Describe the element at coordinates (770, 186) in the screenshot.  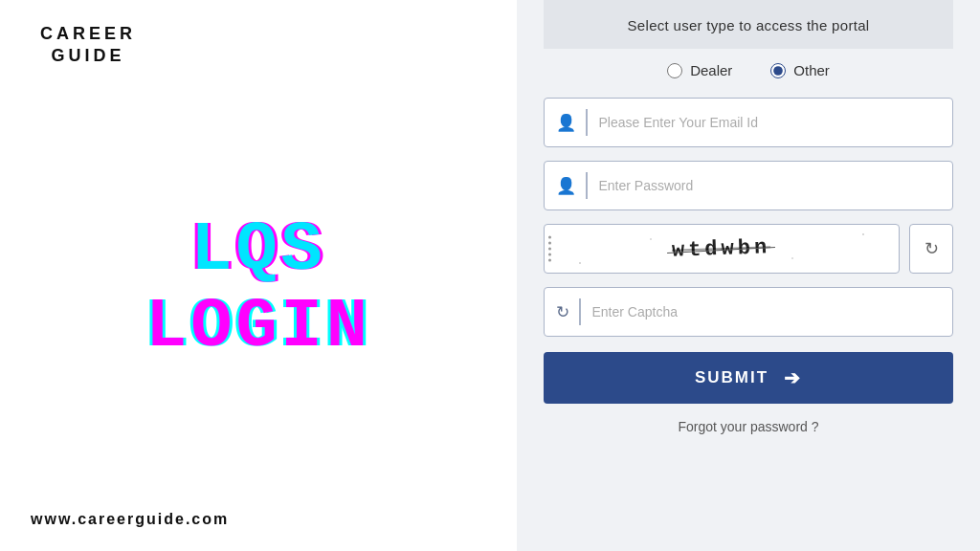
I see `password-input` at that location.